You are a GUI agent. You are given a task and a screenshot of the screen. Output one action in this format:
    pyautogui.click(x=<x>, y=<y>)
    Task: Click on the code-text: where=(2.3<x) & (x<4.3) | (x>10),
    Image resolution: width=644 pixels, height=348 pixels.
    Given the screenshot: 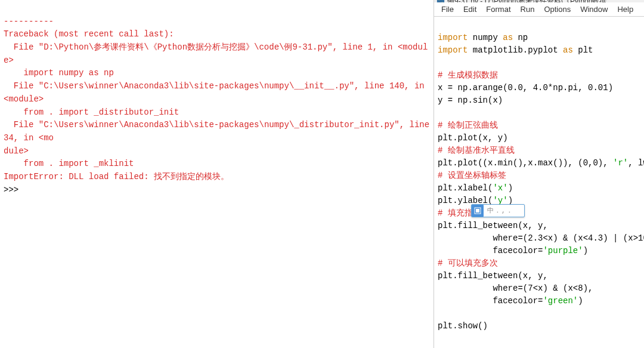 What is the action you would take?
    pyautogui.click(x=541, y=238)
    